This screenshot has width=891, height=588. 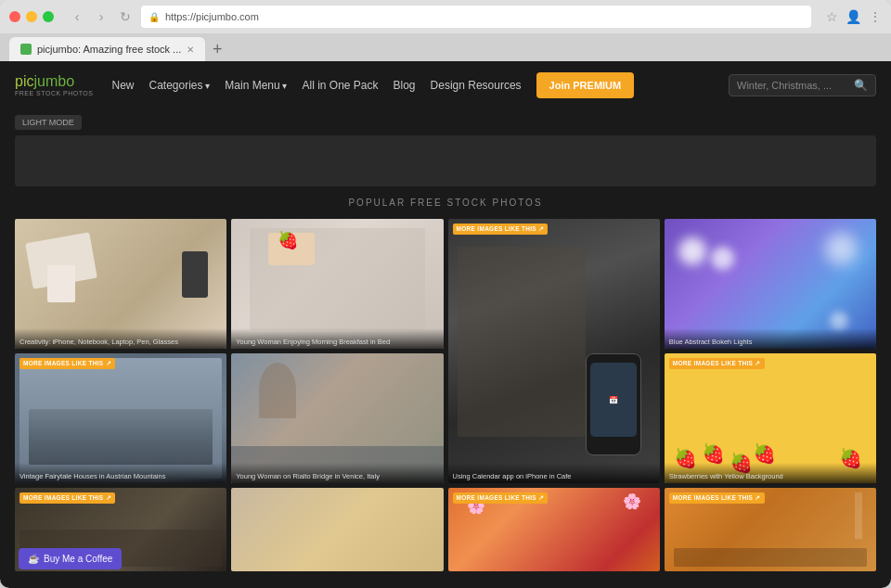 I want to click on logo-jumbo: jumbo, so click(x=54, y=82).